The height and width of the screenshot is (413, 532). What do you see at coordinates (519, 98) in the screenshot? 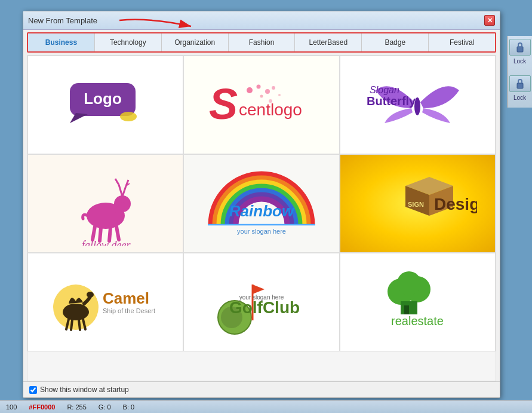
I see `lock-label-2: Lock` at bounding box center [519, 98].